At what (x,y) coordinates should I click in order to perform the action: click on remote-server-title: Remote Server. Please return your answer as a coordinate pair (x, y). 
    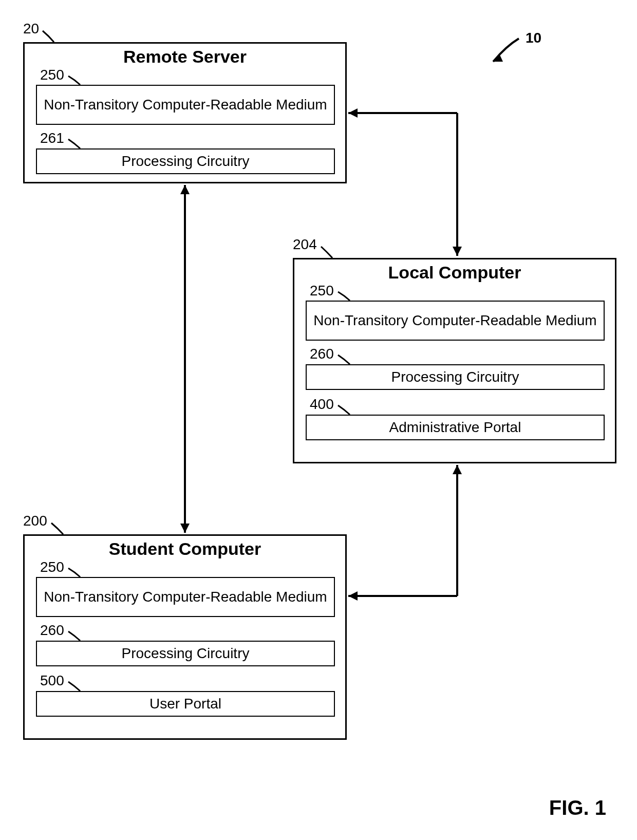
    Looking at the image, I should click on (185, 57).